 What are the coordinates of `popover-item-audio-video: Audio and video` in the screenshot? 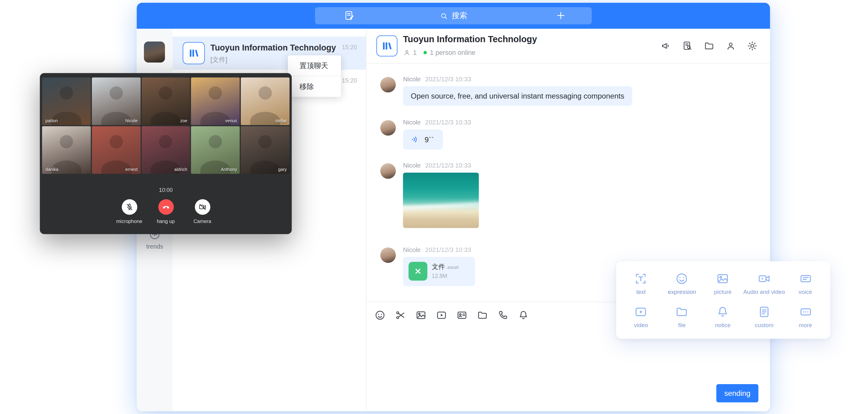 It's located at (764, 284).